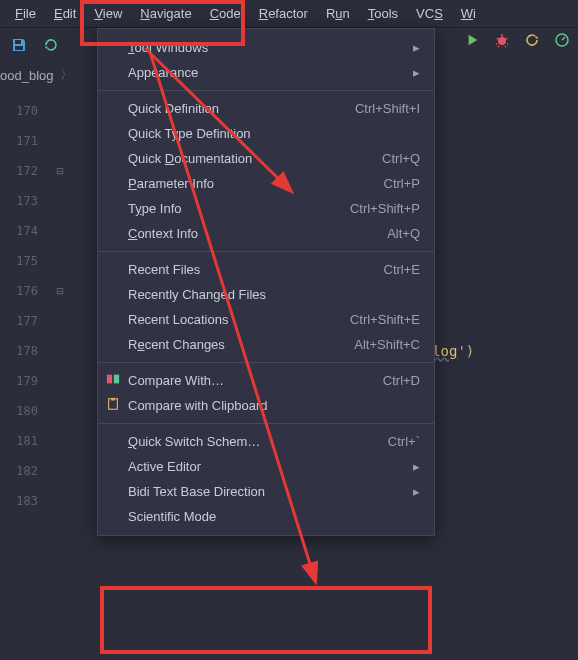  What do you see at coordinates (385, 208) in the screenshot?
I see `menu-shortcut: Ctrl+Shift+P` at bounding box center [385, 208].